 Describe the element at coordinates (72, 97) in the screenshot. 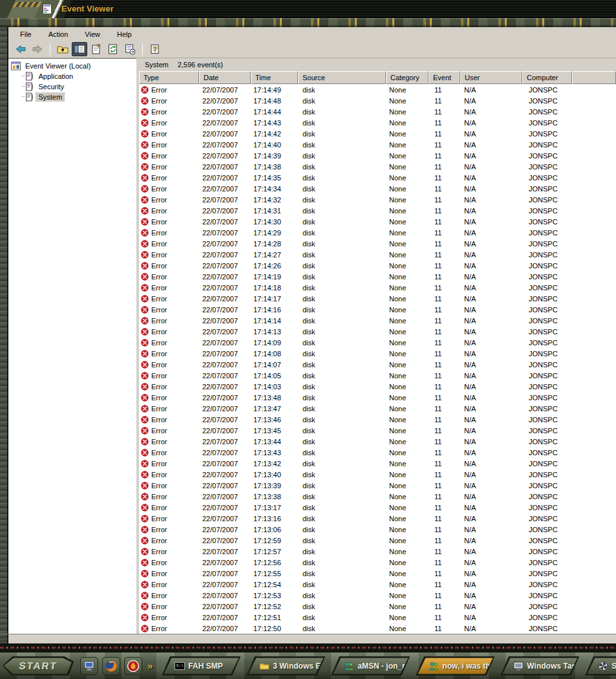

I see `tree-item-system: ┄ System` at that location.